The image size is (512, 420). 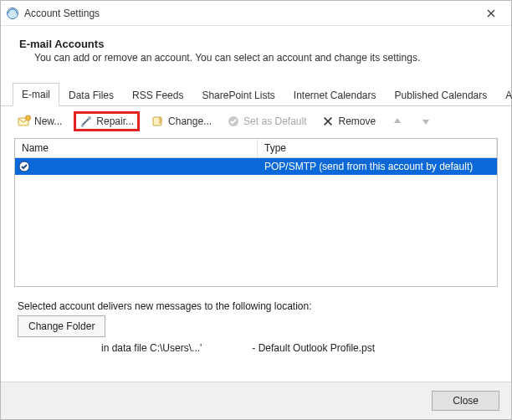 What do you see at coordinates (274, 121) in the screenshot?
I see `set-default-button-label: Set as Default` at bounding box center [274, 121].